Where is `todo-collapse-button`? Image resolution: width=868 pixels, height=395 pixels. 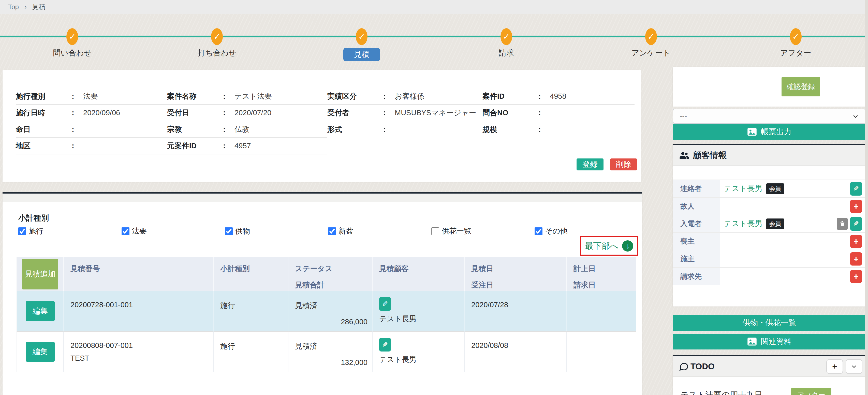 todo-collapse-button is located at coordinates (854, 367).